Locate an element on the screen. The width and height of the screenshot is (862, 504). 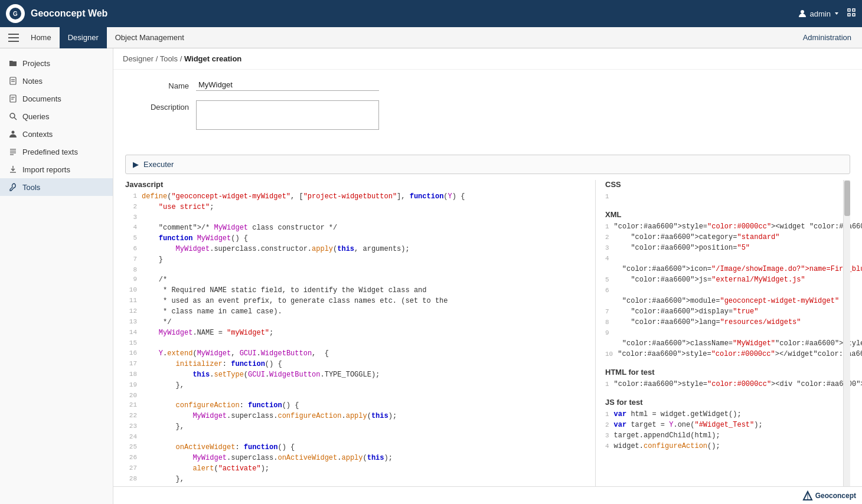
code-line: 9 "color:#aa6600">className="MyWidget""c… is located at coordinates (724, 338).